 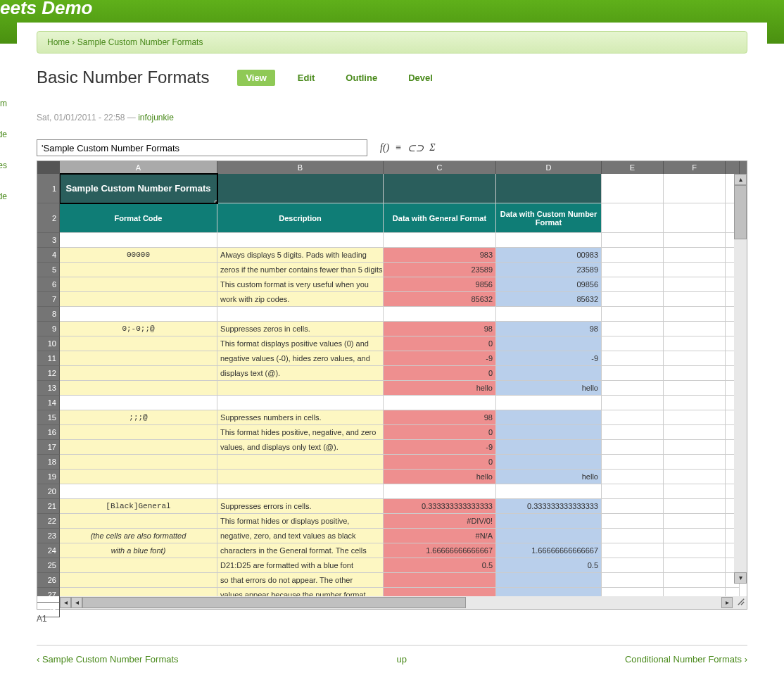 What do you see at coordinates (139, 507) in the screenshot?
I see `cell: [Black]General` at bounding box center [139, 507].